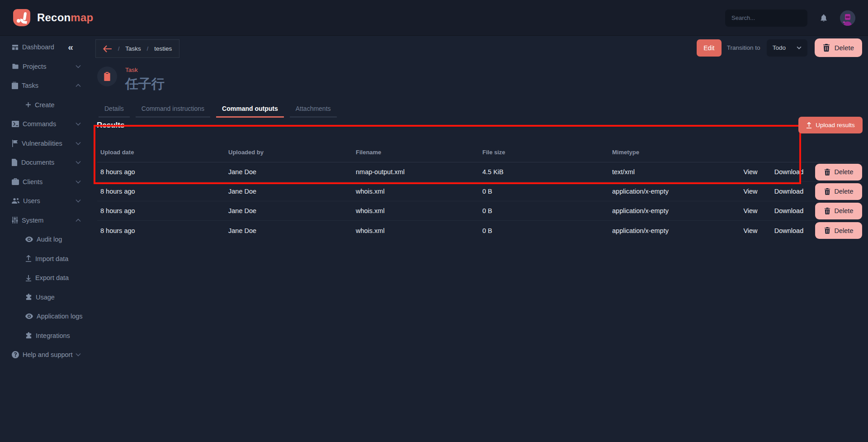 This screenshot has height=442, width=868. What do you see at coordinates (416, 152) in the screenshot?
I see `column-header-filename: Filename` at bounding box center [416, 152].